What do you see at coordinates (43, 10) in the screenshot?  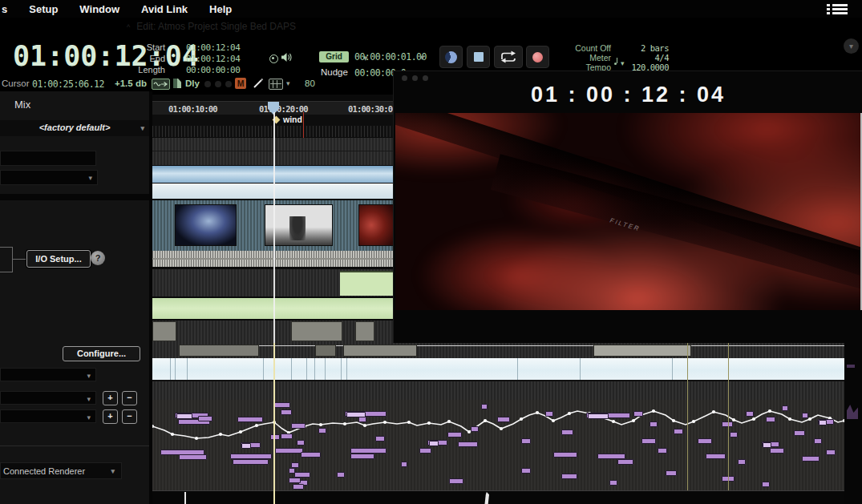 I see `menu-item-setup: Setup` at bounding box center [43, 10].